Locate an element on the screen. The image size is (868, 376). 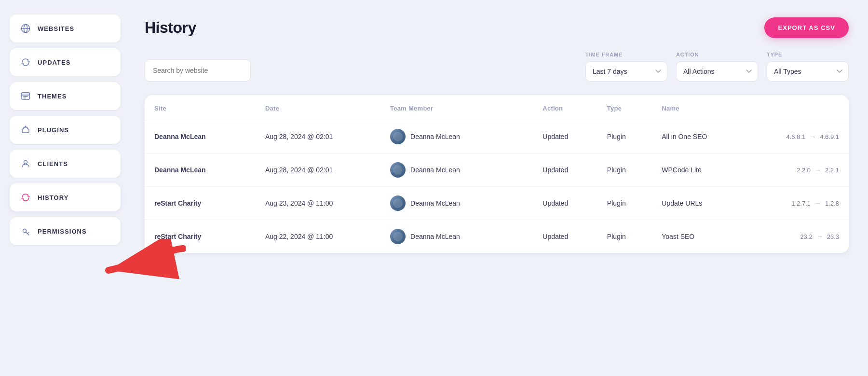
version-from-0: 4.6.8.1 is located at coordinates (796, 137).